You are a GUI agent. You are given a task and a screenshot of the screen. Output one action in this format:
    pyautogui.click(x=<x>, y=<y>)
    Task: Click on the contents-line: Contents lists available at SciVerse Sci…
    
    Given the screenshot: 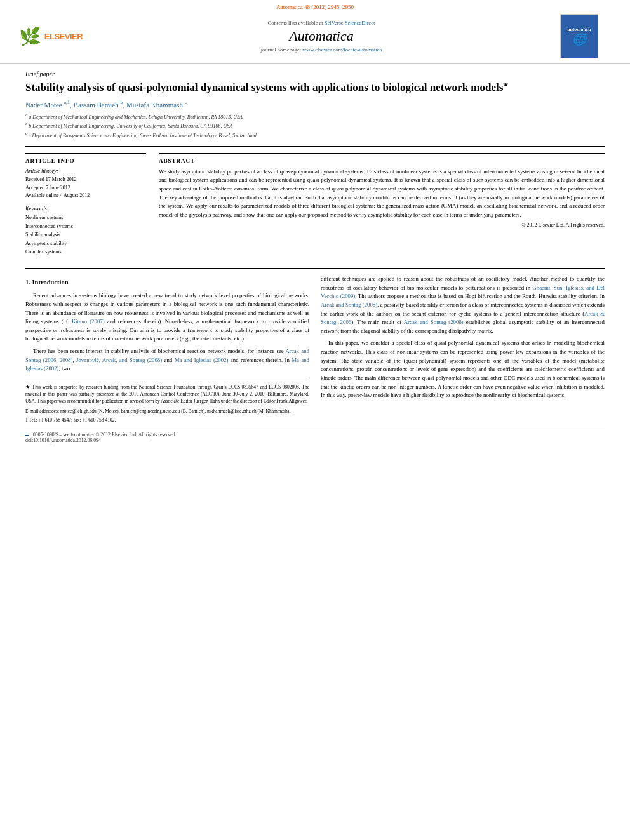 What is the action you would take?
    pyautogui.click(x=321, y=23)
    